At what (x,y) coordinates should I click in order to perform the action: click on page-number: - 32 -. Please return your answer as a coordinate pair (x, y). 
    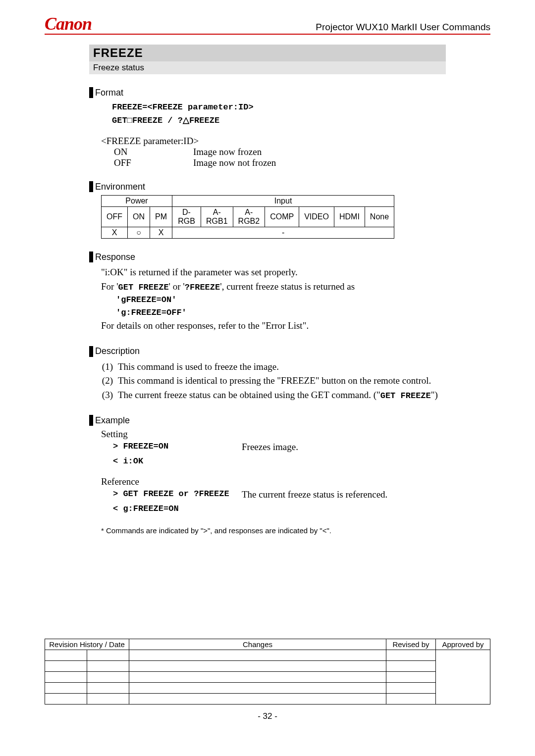
    Looking at the image, I should click on (268, 716).